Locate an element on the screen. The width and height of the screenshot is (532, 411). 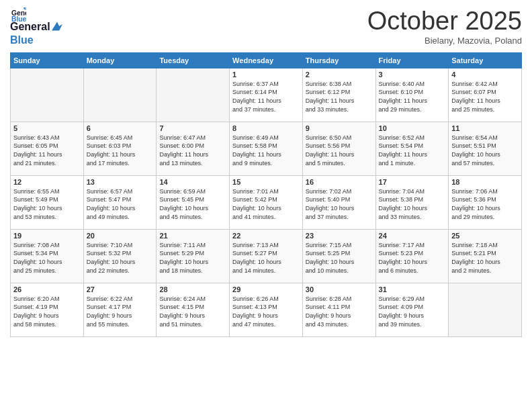
day-number: 26 is located at coordinates (47, 289).